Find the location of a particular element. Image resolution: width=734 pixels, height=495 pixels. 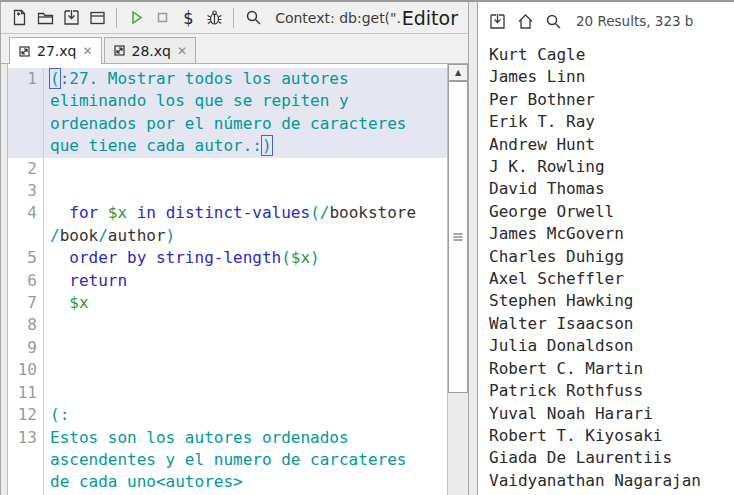

code-line-text: return is located at coordinates (246, 281).